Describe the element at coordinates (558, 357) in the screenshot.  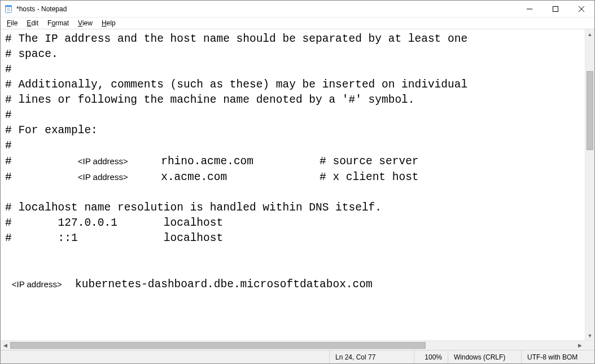
I see `status-encoding: UTF-8 with BOM` at that location.